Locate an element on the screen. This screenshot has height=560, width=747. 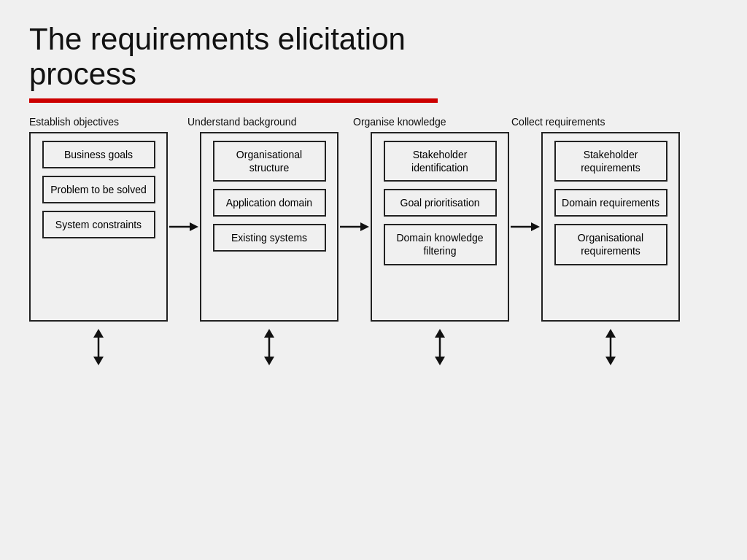
phase-labels: Establish objectives Understand backgrou… is located at coordinates (374, 122).